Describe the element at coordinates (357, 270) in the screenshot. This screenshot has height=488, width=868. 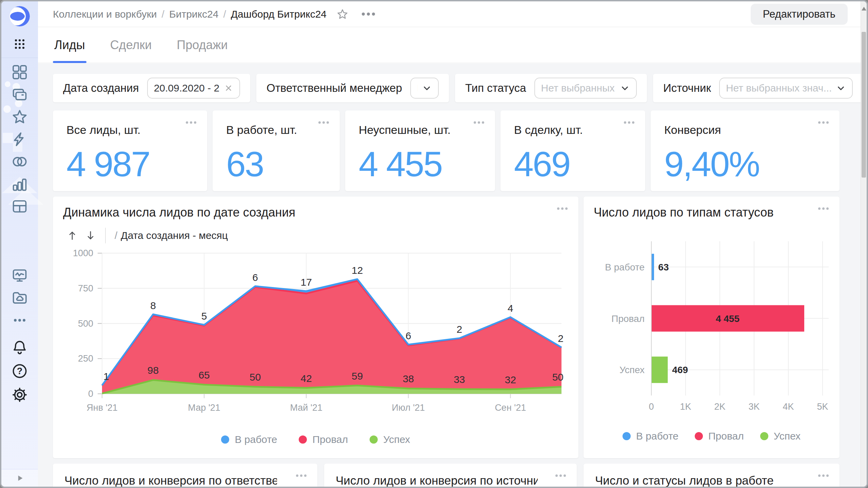
I see `svg-text: 12` at that location.